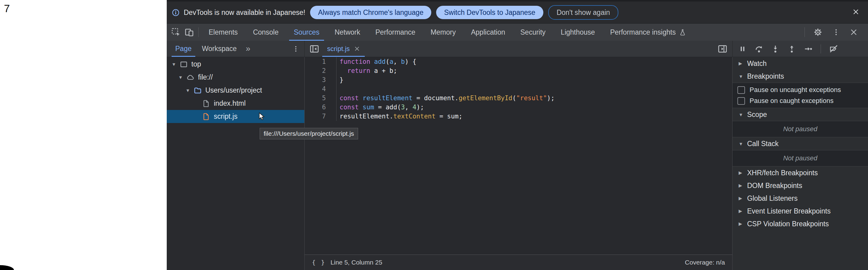 This screenshot has height=270, width=868. I want to click on line-number: 7, so click(321, 117).